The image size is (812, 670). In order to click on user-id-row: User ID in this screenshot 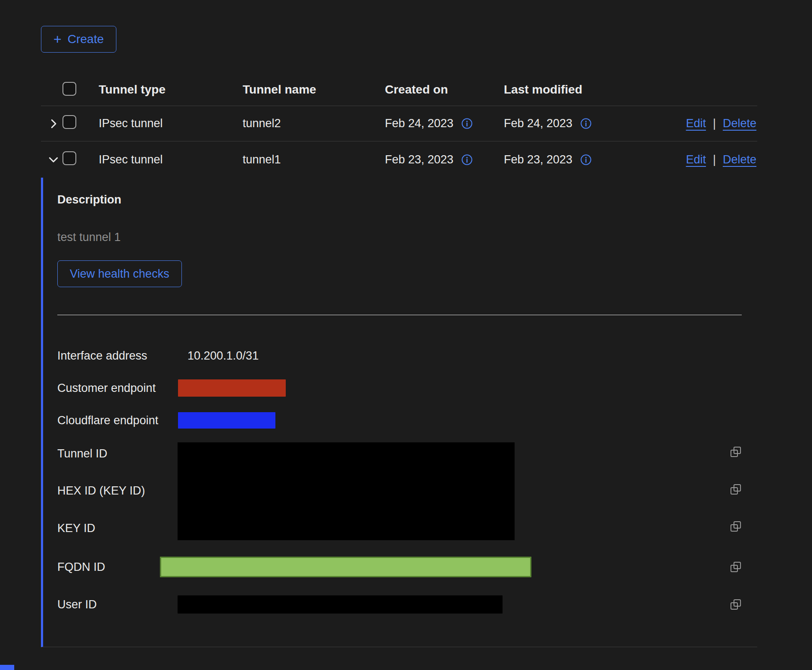, I will do `click(407, 604)`.